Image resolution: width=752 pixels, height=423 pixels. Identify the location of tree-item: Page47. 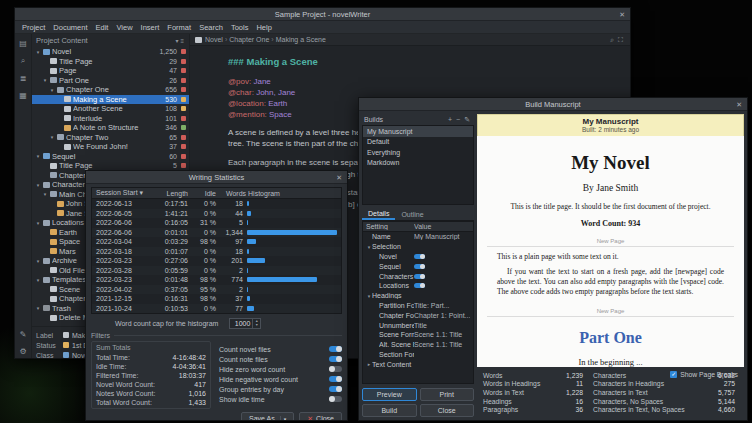
(110, 71).